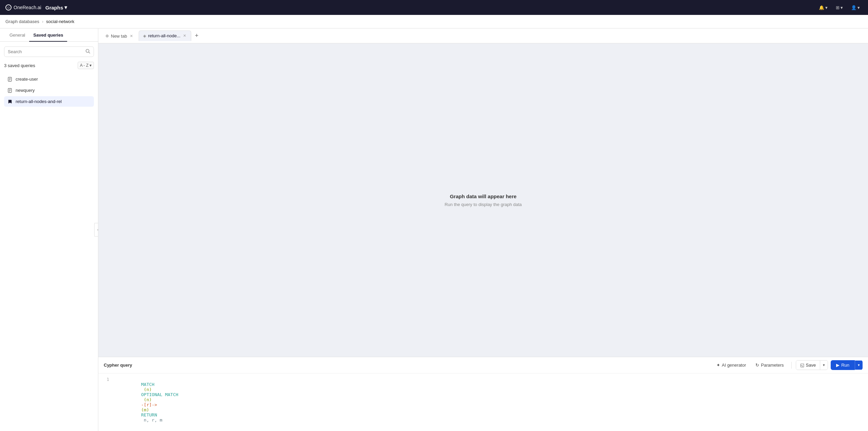  What do you see at coordinates (149, 405) in the screenshot?
I see `code-rel-r: -[r]->` at bounding box center [149, 405].